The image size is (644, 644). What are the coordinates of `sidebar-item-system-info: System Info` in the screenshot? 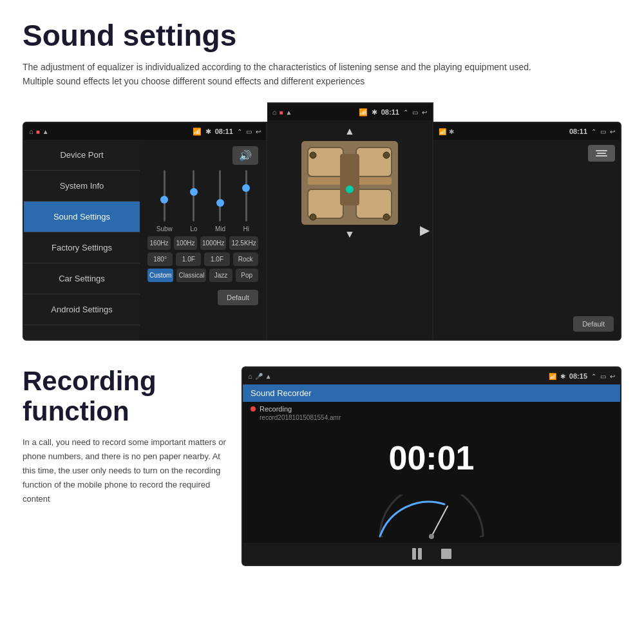 It's located at (82, 186).